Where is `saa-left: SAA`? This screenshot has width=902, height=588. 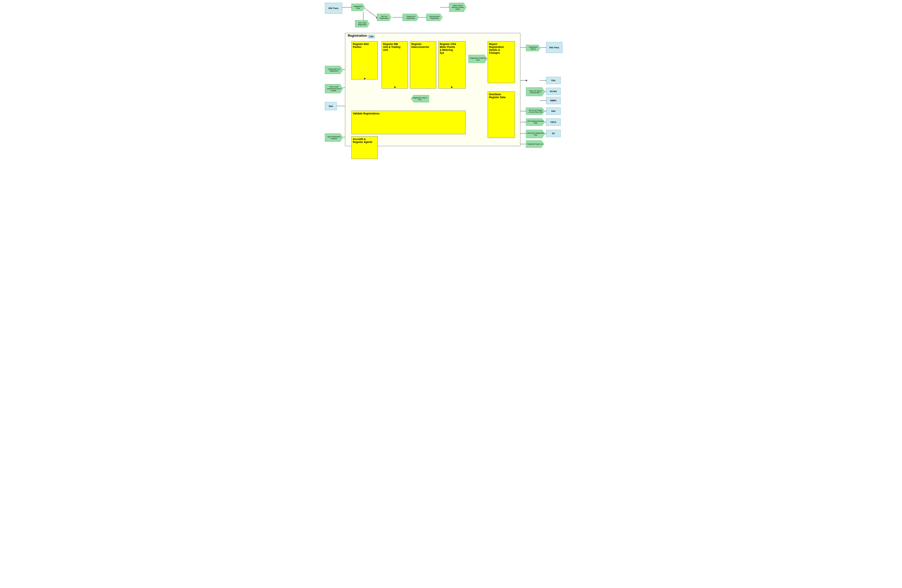 saa-left: SAA is located at coordinates (331, 106).